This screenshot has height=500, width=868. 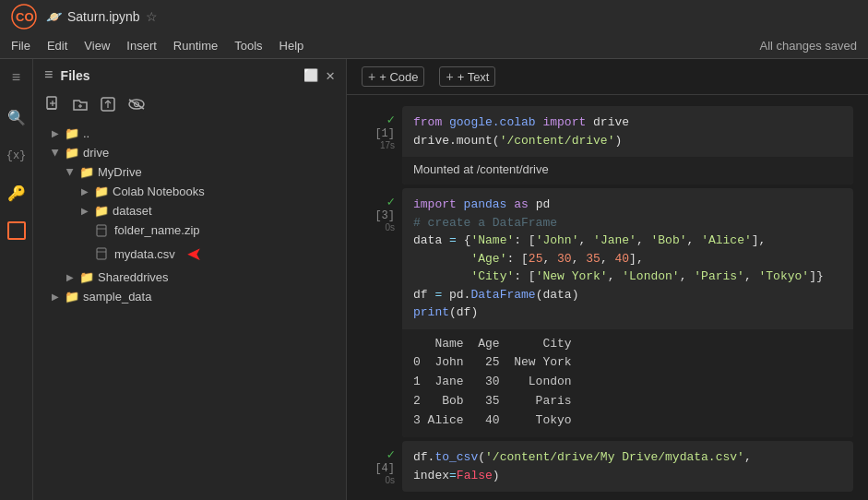 I want to click on cell-3-gutter: ✓ [3] 0s, so click(x=375, y=313).